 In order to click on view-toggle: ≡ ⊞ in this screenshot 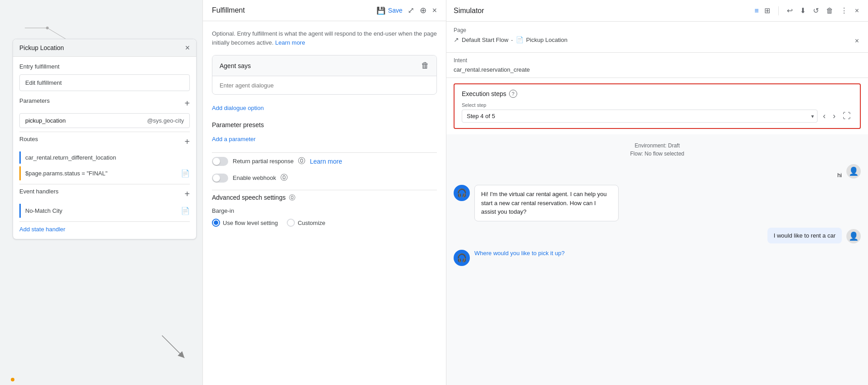, I will do `click(762, 11)`.